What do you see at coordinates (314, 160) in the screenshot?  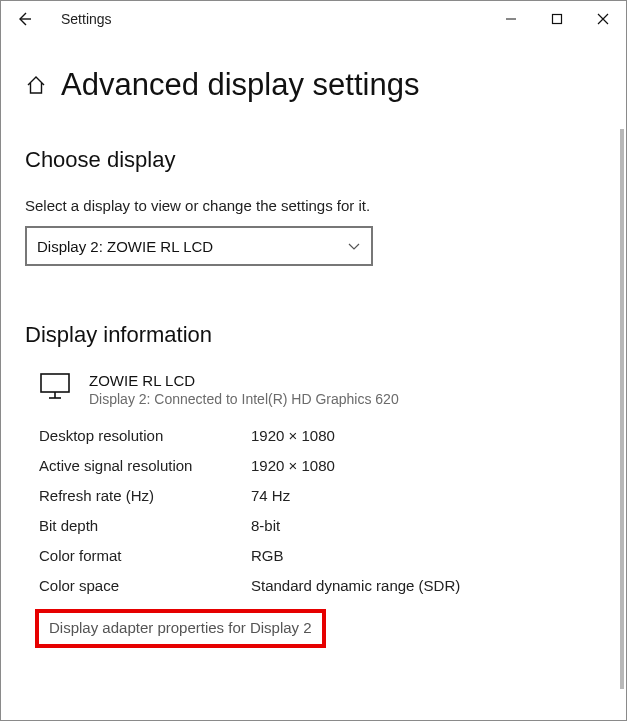 I see `choose-display-heading: Choose display` at bounding box center [314, 160].